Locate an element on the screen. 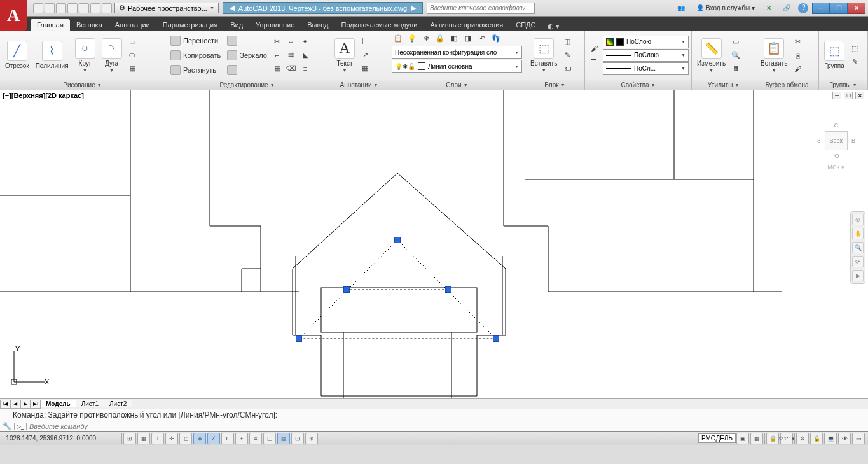 This screenshot has height=464, width=868. 3dosnap-icon: ◈ is located at coordinates (200, 439).